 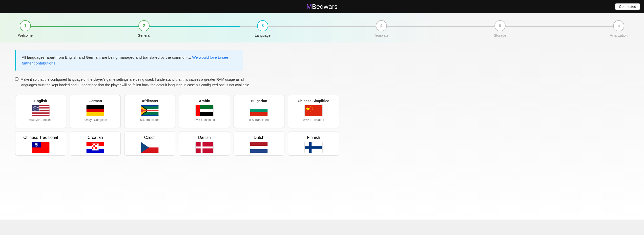 What do you see at coordinates (263, 35) in the screenshot?
I see `step-label-3: Language` at bounding box center [263, 35].